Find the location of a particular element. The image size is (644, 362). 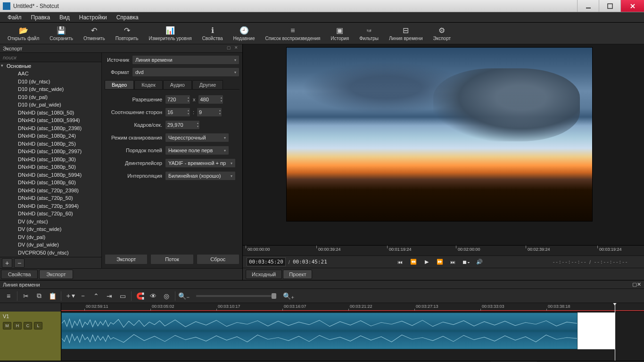

preset-item: DNxHD (atsc_720p_60) is located at coordinates (51, 214).